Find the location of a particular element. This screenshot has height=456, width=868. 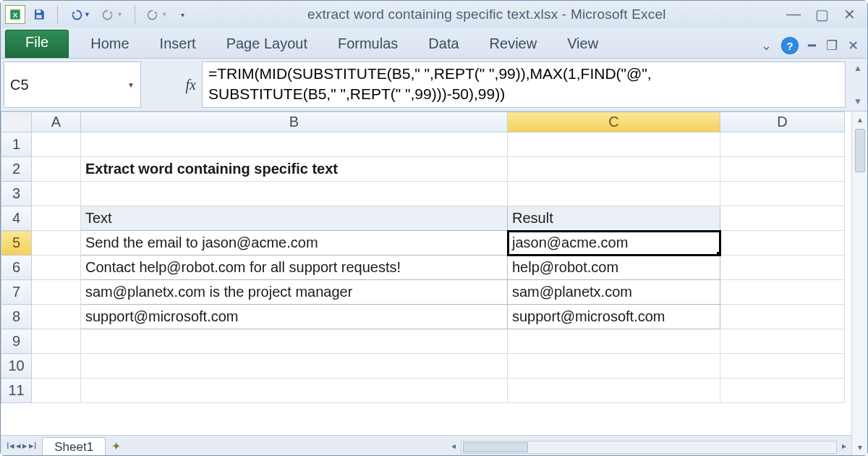

col-header-D: D is located at coordinates (783, 122).